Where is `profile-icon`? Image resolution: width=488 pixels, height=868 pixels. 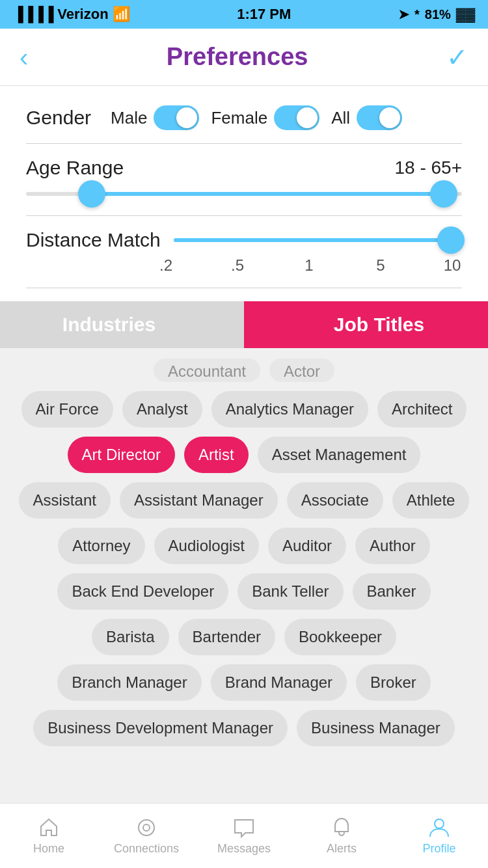 profile-icon is located at coordinates (439, 828).